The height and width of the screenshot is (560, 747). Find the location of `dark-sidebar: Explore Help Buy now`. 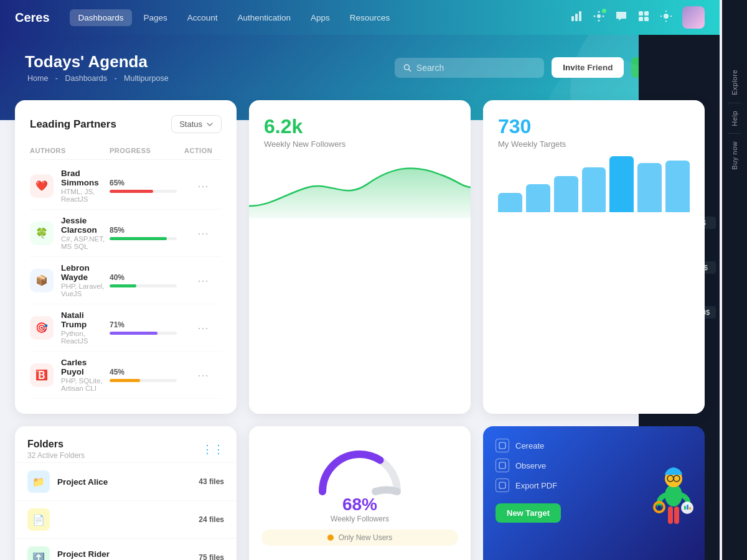

dark-sidebar: Explore Help Buy now is located at coordinates (735, 280).